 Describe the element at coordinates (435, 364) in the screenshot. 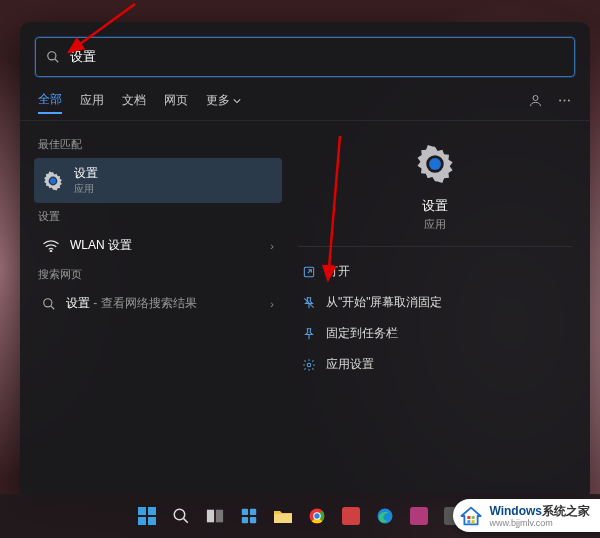

I see `action-app-settings: 应用设置` at that location.